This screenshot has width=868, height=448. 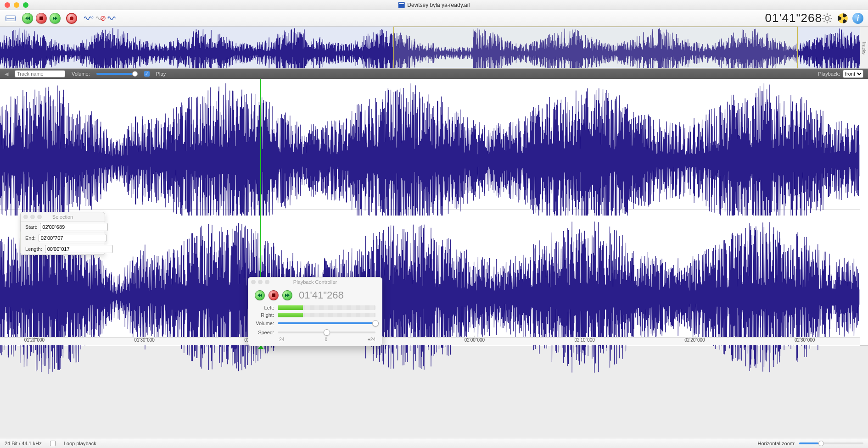 I want to click on length-label: Length:, so click(x=34, y=249).